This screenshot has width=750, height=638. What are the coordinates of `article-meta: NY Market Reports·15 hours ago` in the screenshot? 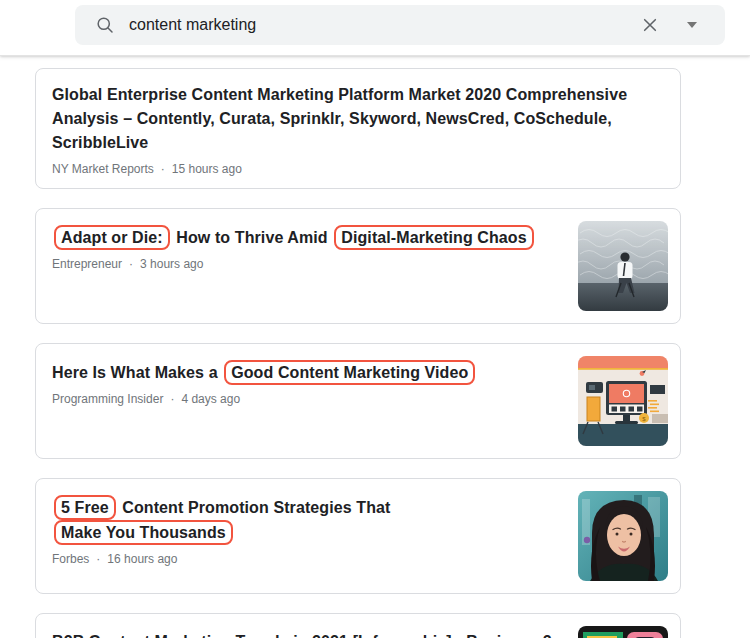 It's located at (356, 169).